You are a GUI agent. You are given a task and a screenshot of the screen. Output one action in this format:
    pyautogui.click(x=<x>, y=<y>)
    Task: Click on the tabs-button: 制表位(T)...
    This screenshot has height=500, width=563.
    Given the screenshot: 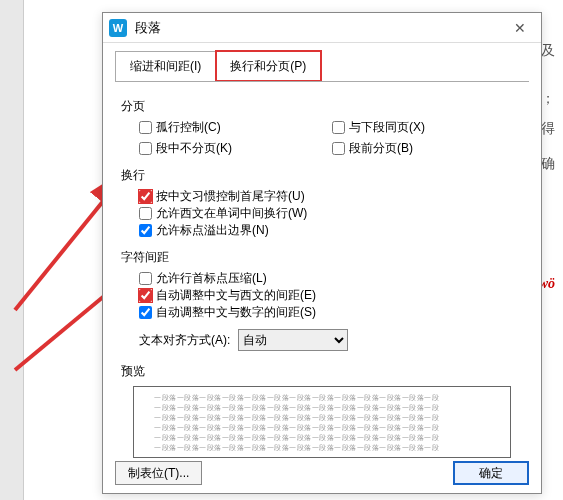 What is the action you would take?
    pyautogui.click(x=158, y=473)
    